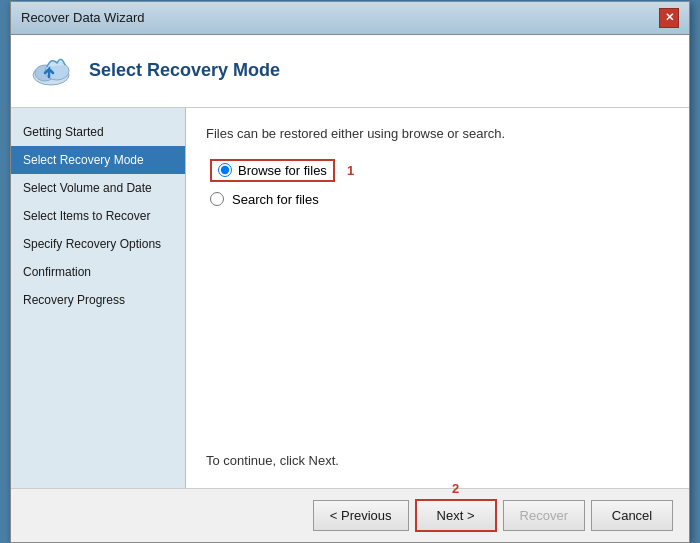  Describe the element at coordinates (669, 18) in the screenshot. I see `close-button: ✕` at that location.